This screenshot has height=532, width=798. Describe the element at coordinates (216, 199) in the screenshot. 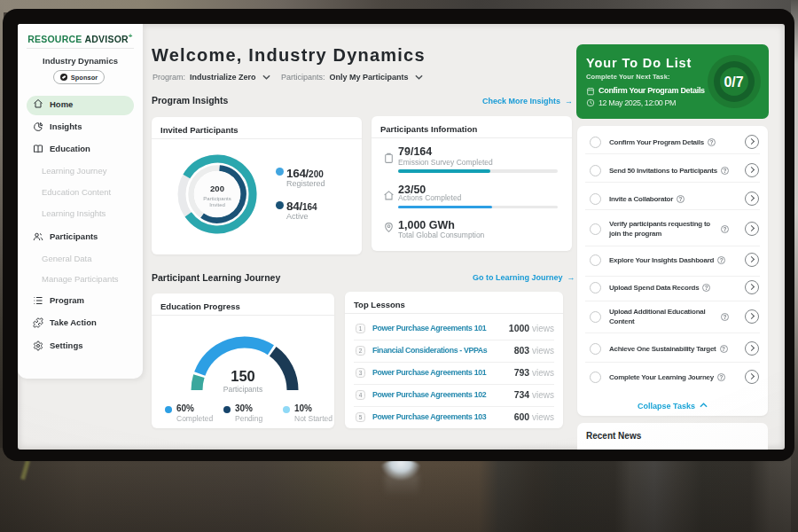

I see `svg-text: Participants` at that location.